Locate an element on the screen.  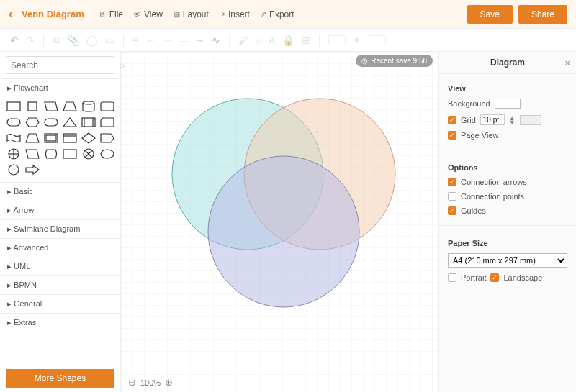
arrow-both-icon: ↔ is located at coordinates (168, 40).